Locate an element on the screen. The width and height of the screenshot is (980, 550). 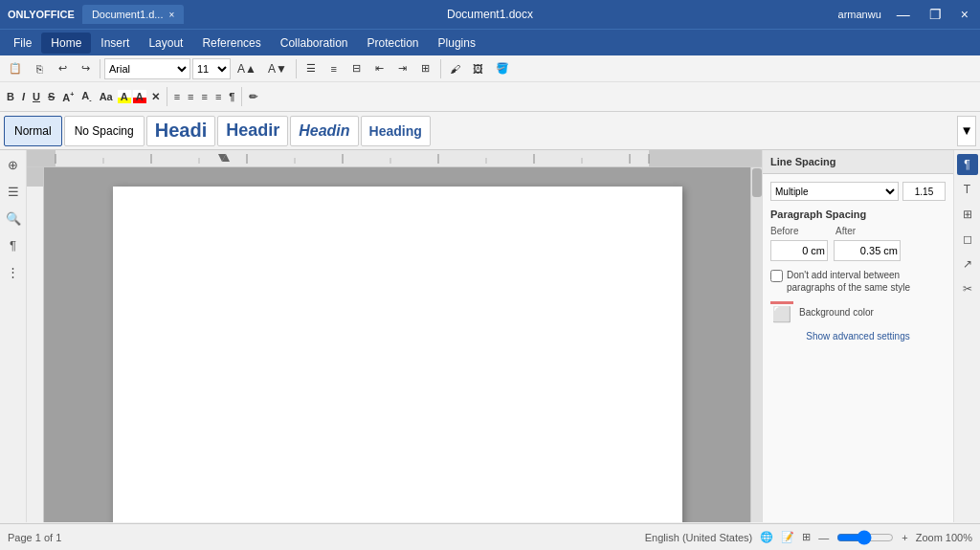
menu-plugins: Plugins is located at coordinates (457, 43).